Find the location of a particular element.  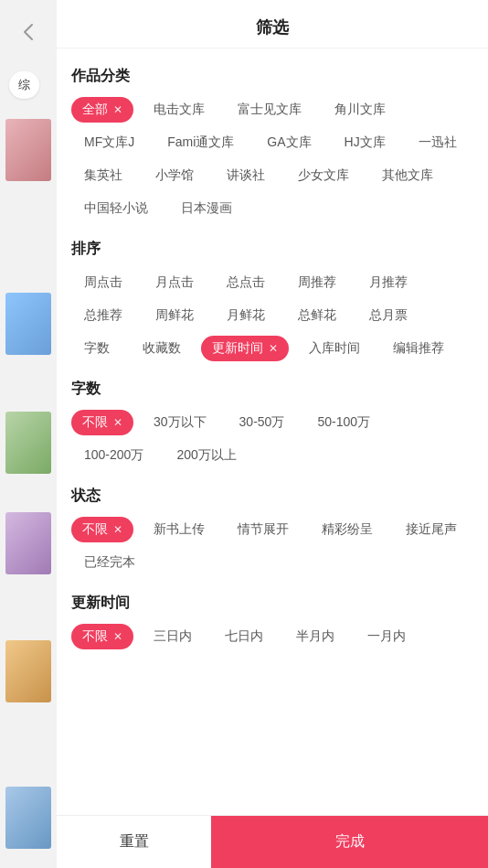

tag-半月内: 半月内 is located at coordinates (315, 637).